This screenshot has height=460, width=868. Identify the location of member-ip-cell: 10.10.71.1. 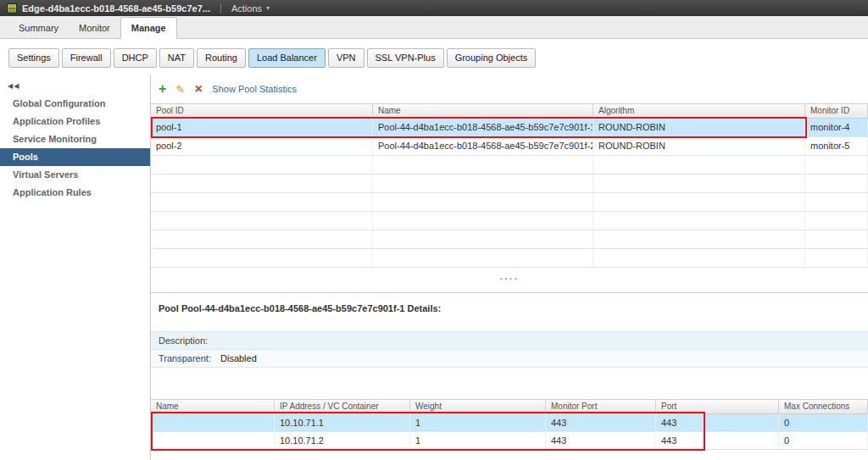
(342, 423).